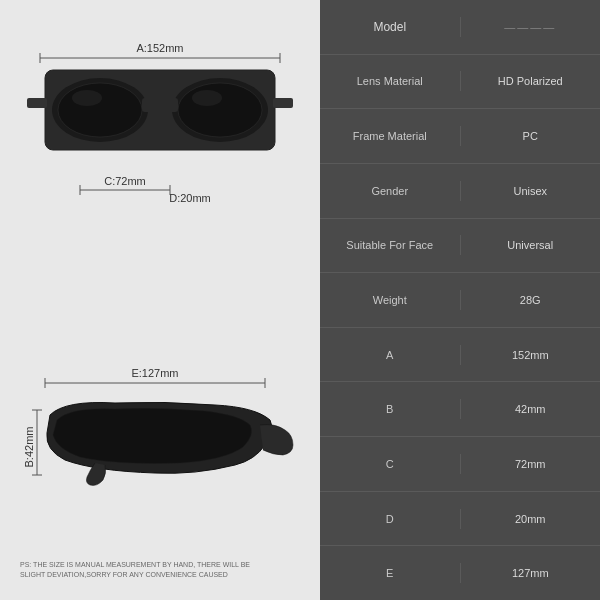 Image resolution: width=600 pixels, height=600 pixels. What do you see at coordinates (125, 181) in the screenshot?
I see `dim-c-label: C:72mm` at bounding box center [125, 181].